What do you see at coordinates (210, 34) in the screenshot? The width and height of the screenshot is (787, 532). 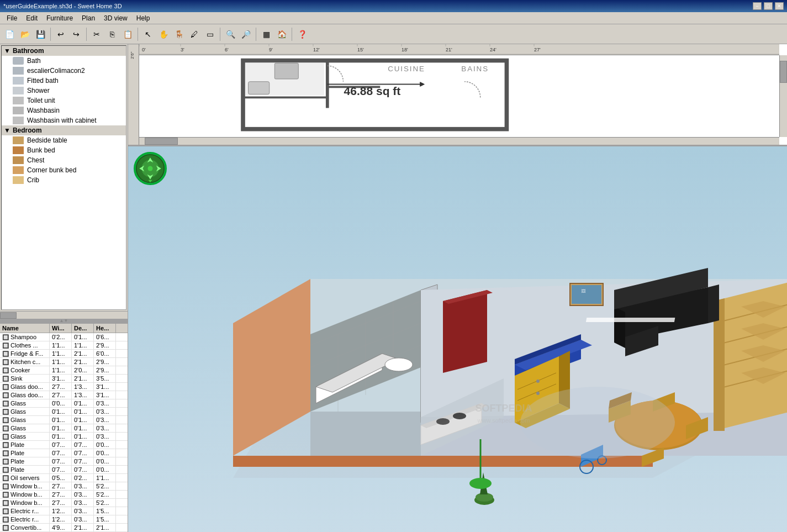 I see `draw-room-button: ▭` at bounding box center [210, 34].